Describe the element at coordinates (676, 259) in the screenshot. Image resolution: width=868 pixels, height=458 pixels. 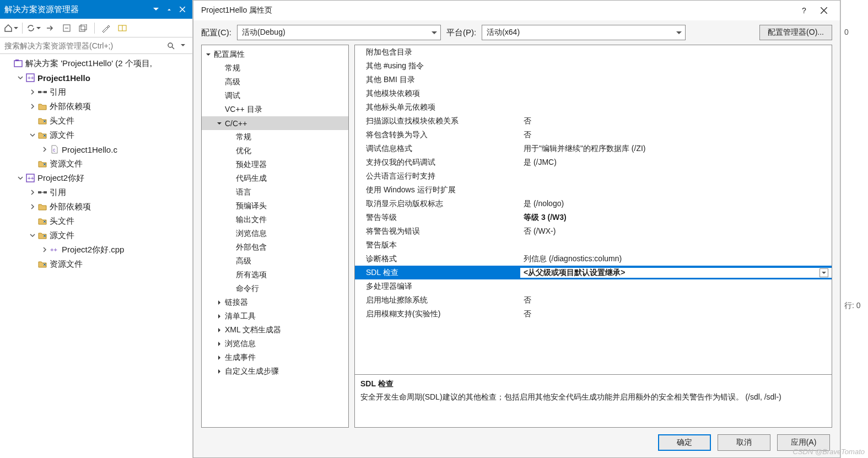
I see `property-value: 列信息 (/diagnostics:column)` at that location.